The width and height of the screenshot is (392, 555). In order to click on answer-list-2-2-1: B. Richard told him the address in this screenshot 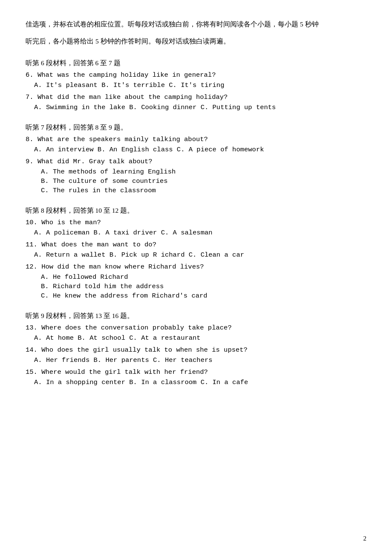, I will do `click(196, 286)`.